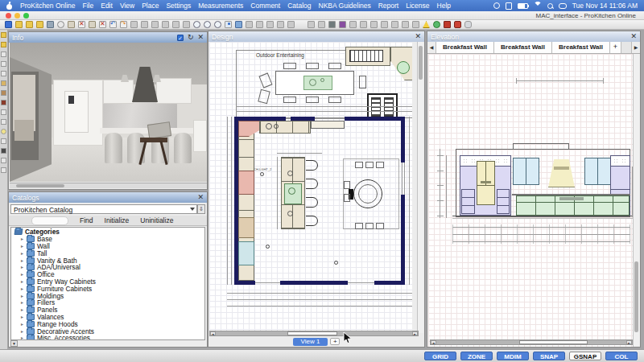  What do you see at coordinates (266, 6) in the screenshot?
I see `menu-item: Comment` at bounding box center [266, 6].